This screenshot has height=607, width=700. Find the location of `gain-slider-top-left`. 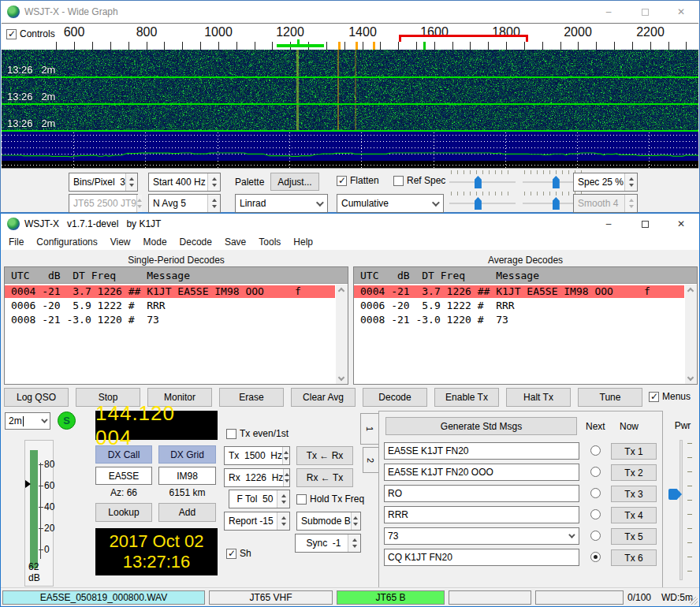

gain-slider-top-left is located at coordinates (482, 180).